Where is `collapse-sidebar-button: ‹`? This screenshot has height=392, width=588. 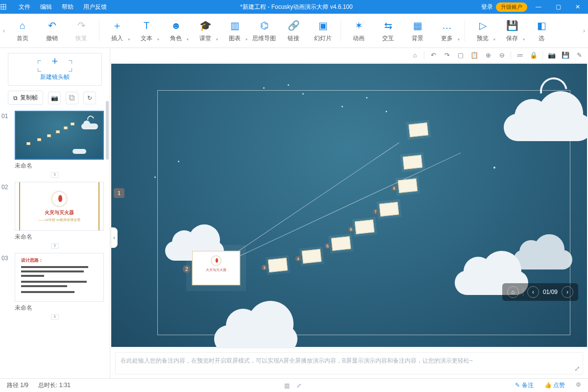 collapse-sidebar-button: ‹ is located at coordinates (114, 238).